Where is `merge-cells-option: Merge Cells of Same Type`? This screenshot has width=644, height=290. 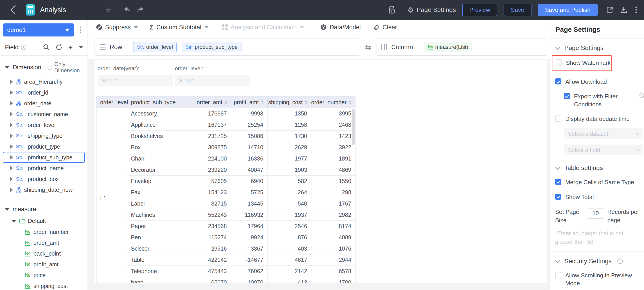
merge-cells-option: Merge Cells of Same Type is located at coordinates (597, 182).